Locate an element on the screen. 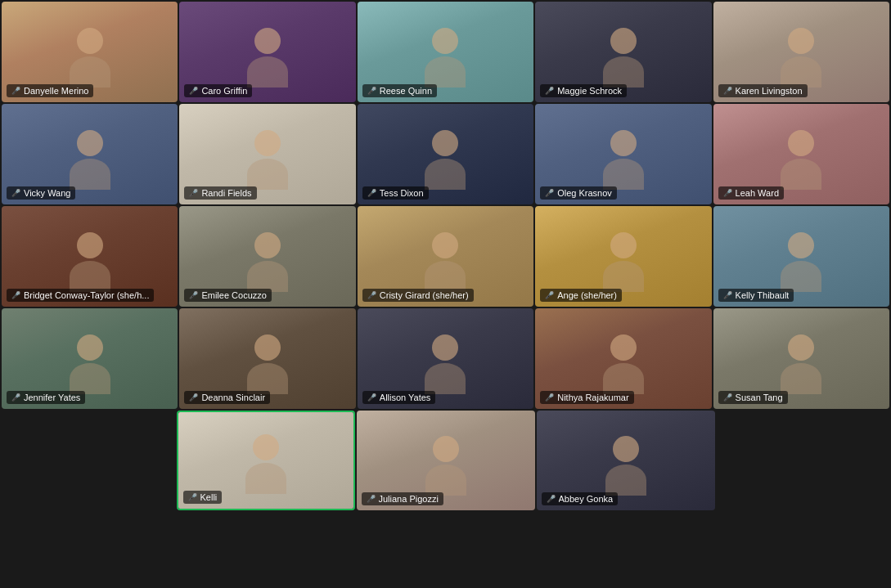 This screenshot has width=891, height=588. name-label-cristy-girard: 🎤Cristy Girard (she/her) is located at coordinates (418, 295).